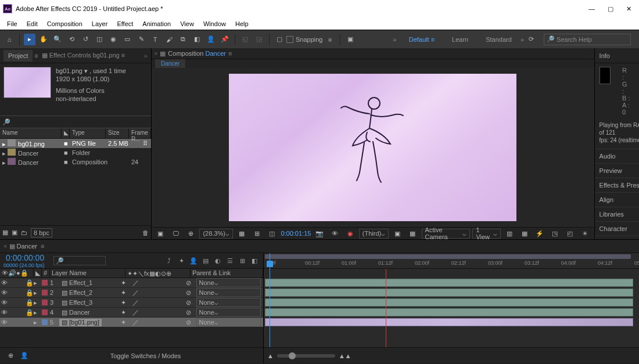  I want to click on panel-overflow-icon: », so click(146, 56).